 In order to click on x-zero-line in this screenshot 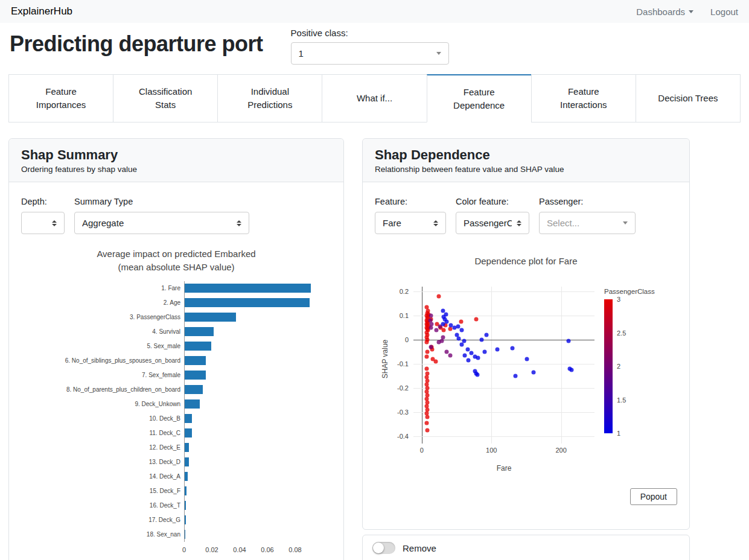, I will do `click(422, 365)`.